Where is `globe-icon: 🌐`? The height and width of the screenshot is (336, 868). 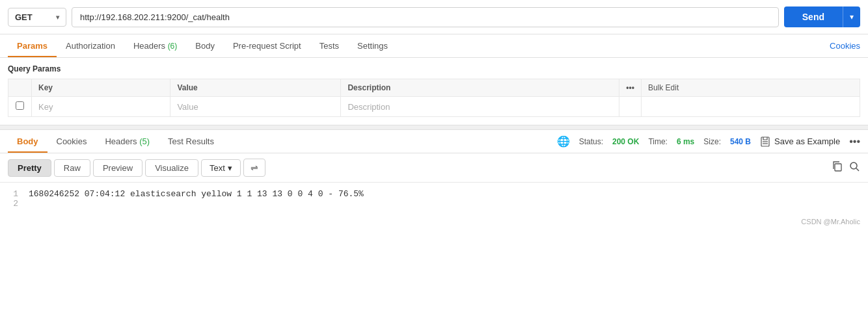
globe-icon: 🌐 is located at coordinates (563, 142).